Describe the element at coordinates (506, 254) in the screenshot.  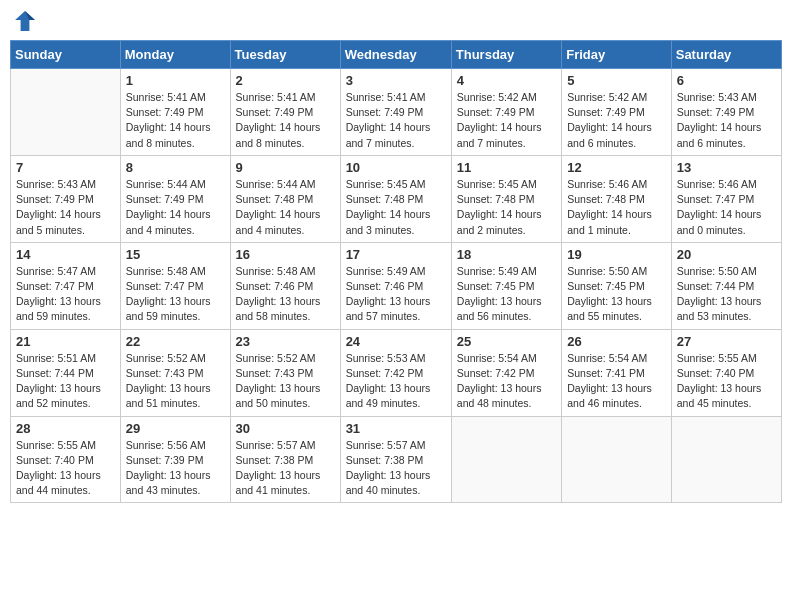
I see `day-number: 18` at that location.